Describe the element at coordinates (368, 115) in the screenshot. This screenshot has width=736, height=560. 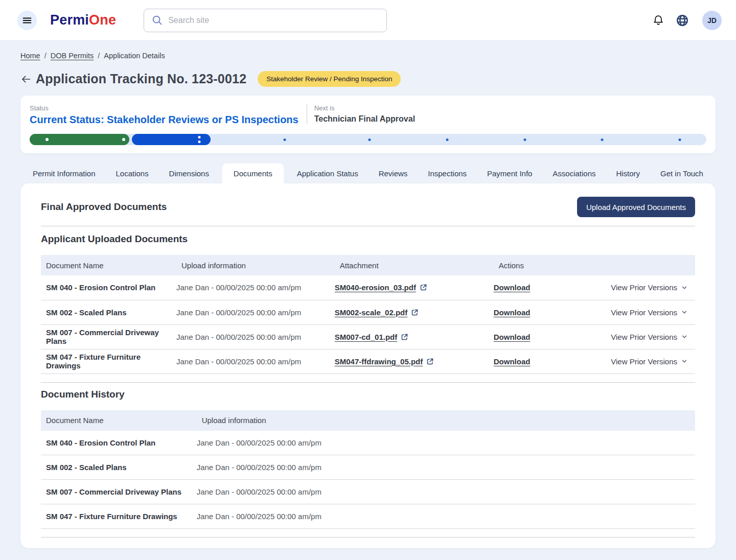
I see `status-texts: Status Current Status: Stakeholder Revie…` at that location.